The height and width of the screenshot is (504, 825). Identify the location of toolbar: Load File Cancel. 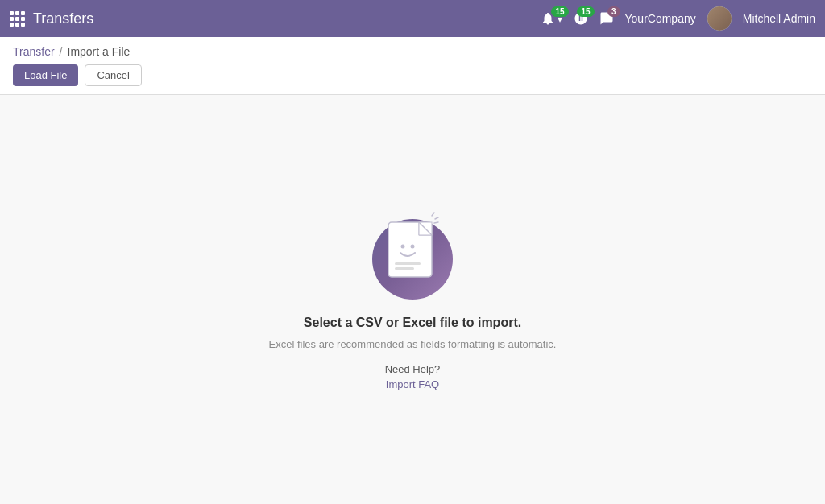
(412, 79).